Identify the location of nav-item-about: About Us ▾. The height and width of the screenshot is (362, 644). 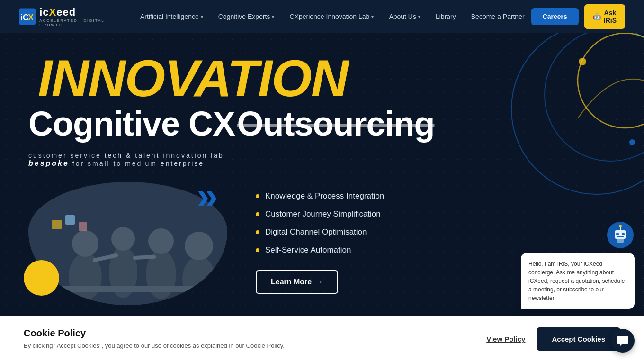
(404, 17).